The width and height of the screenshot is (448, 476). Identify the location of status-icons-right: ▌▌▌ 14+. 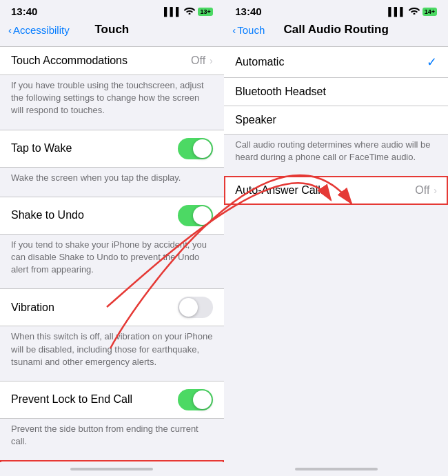
(412, 11).